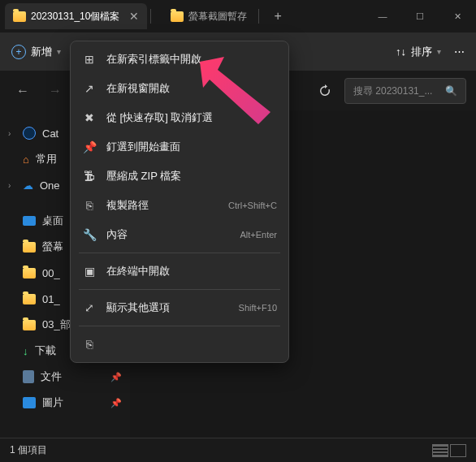 This screenshot has width=476, height=462. Describe the element at coordinates (180, 176) in the screenshot. I see `menu-compress-zip: 🗜壓縮成 ZIP 檔案` at that location.